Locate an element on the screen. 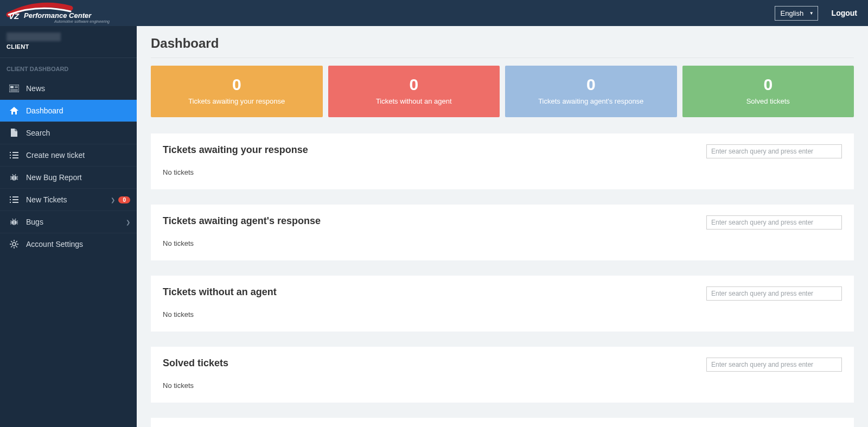  language-select-wrap: English is located at coordinates (796, 13).